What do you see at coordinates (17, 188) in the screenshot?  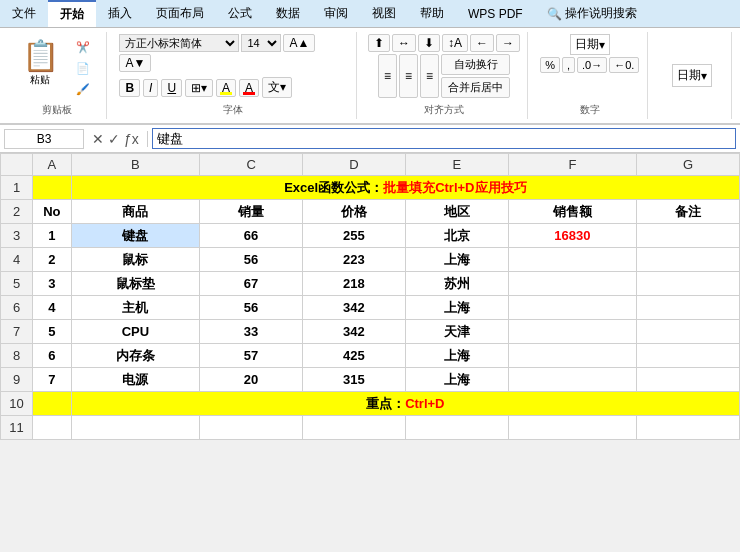 I see `row-header-1: 1` at bounding box center [17, 188].